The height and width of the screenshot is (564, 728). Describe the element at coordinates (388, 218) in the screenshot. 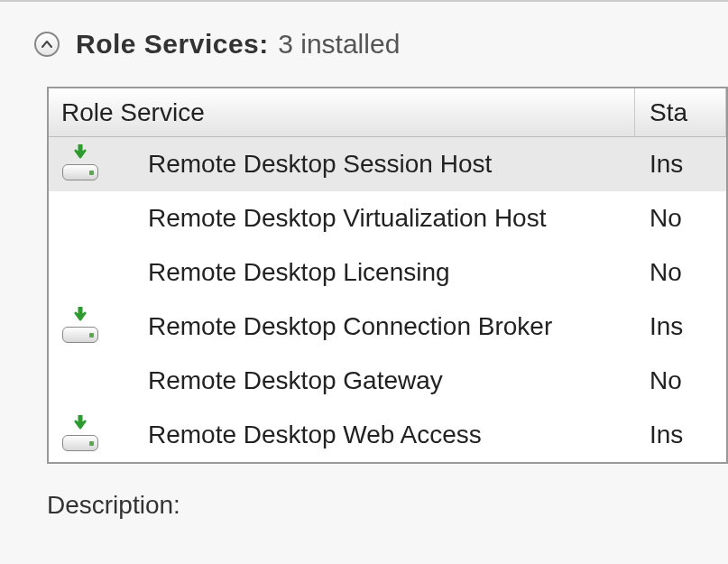

I see `table-row: Remote Desktop Virtualization HostNo` at that location.